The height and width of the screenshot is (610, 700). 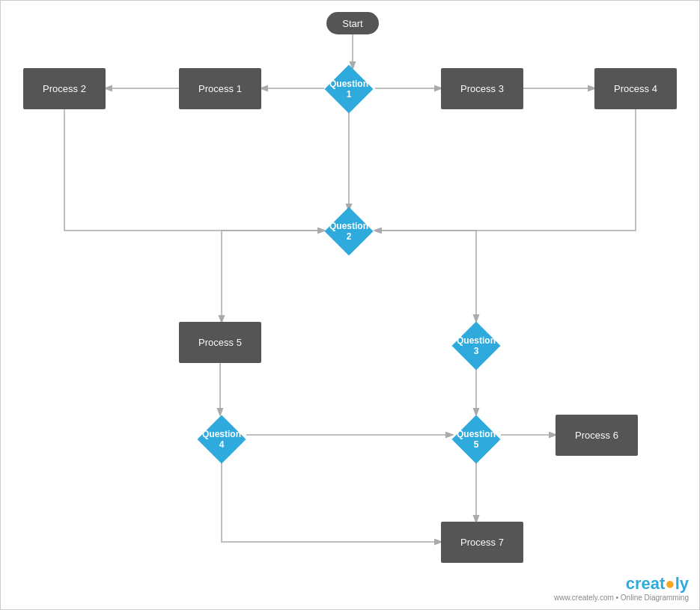 I want to click on question4-wrapper: Question4, so click(x=222, y=439).